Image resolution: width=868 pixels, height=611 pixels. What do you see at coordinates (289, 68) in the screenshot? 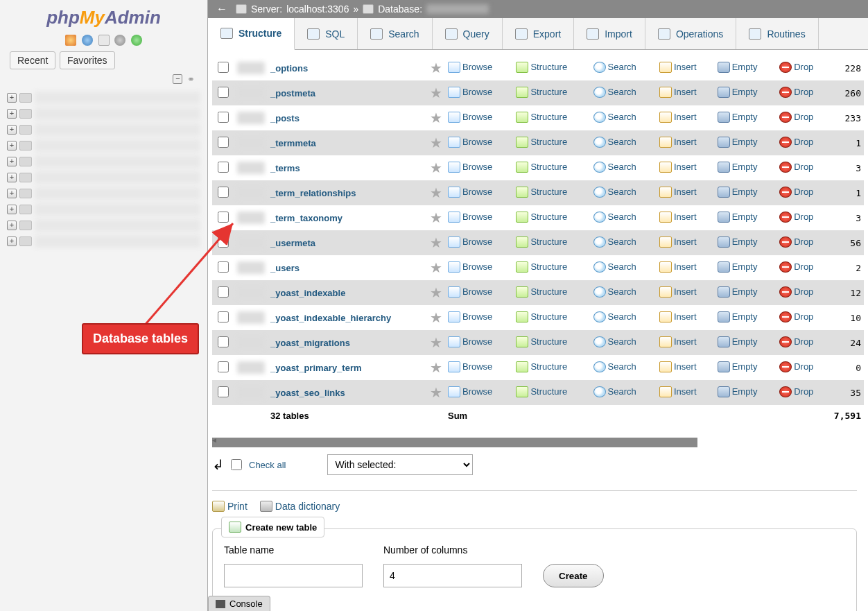
I see `table-name-link: _options` at bounding box center [289, 68].